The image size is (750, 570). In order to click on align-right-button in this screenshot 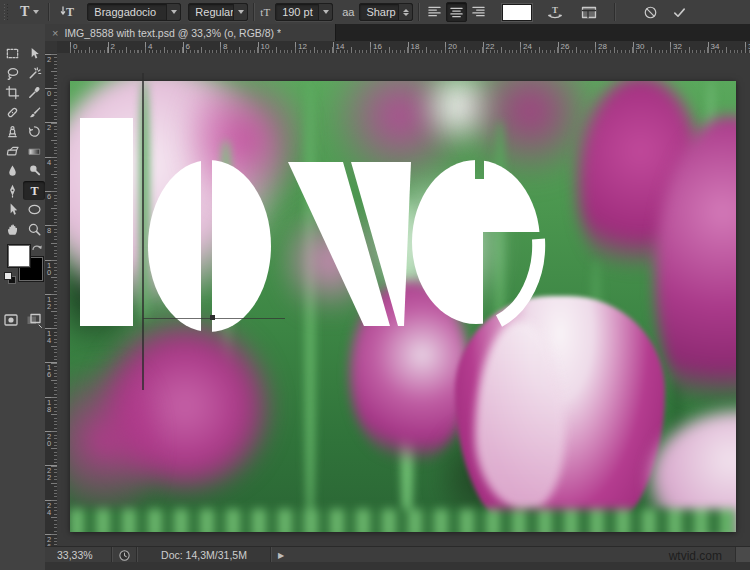, I will do `click(478, 11)`.